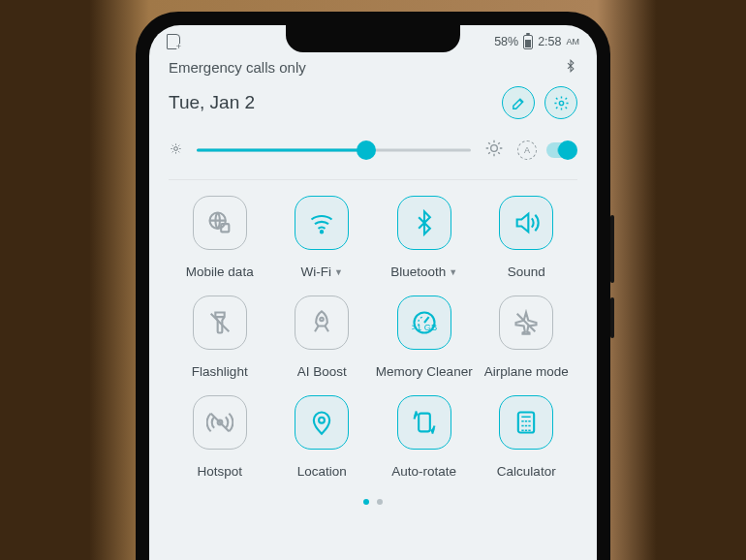  I want to click on bluetooth-status-icon, so click(571, 68).